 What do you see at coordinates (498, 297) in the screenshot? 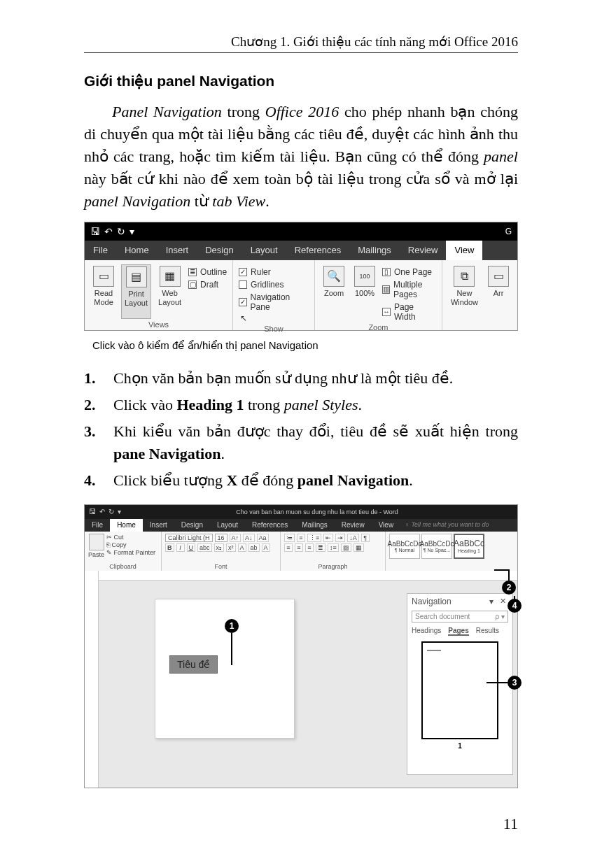
I see `arrange-button: ▭Arr` at bounding box center [498, 297].